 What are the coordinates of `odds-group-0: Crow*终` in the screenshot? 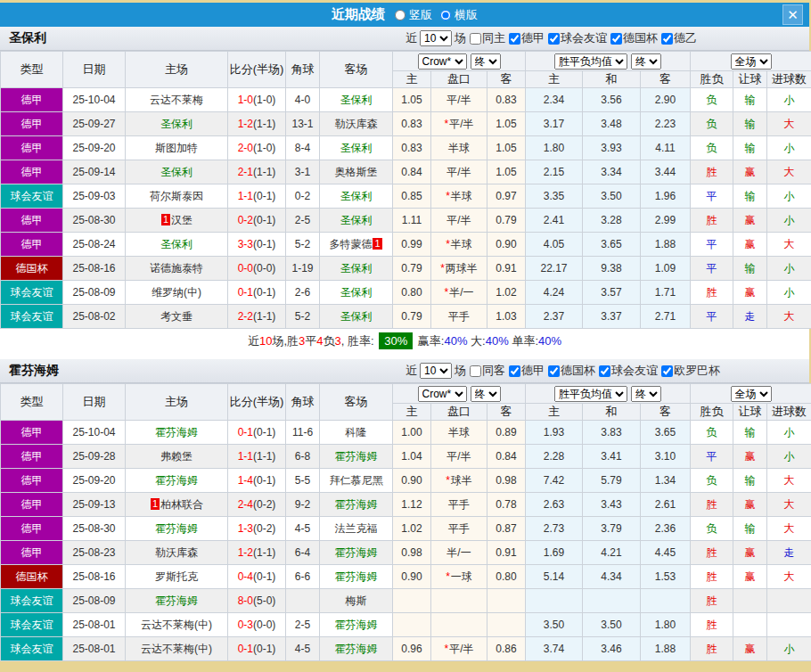 It's located at (460, 61).